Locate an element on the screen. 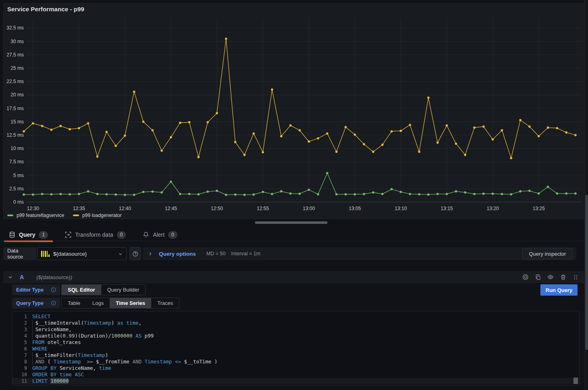  svg-text: 13:00 is located at coordinates (309, 209).